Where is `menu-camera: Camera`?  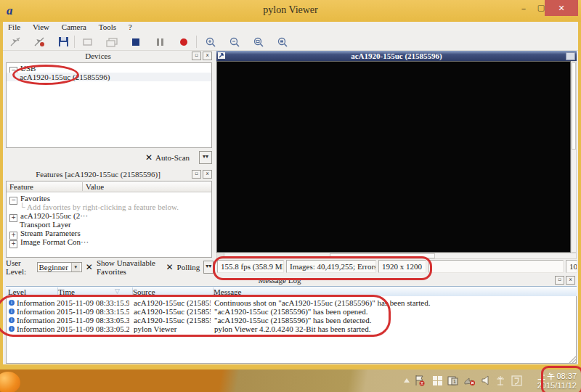
menu-camera: Camera is located at coordinates (74, 27).